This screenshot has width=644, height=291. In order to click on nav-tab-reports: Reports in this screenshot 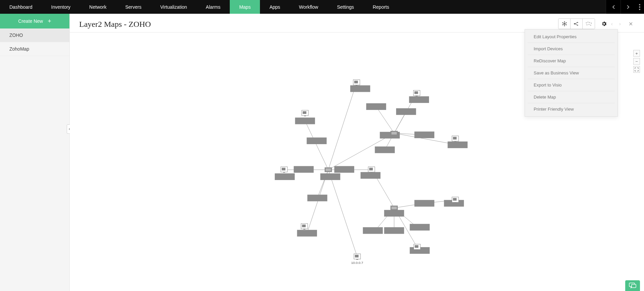, I will do `click(381, 7)`.